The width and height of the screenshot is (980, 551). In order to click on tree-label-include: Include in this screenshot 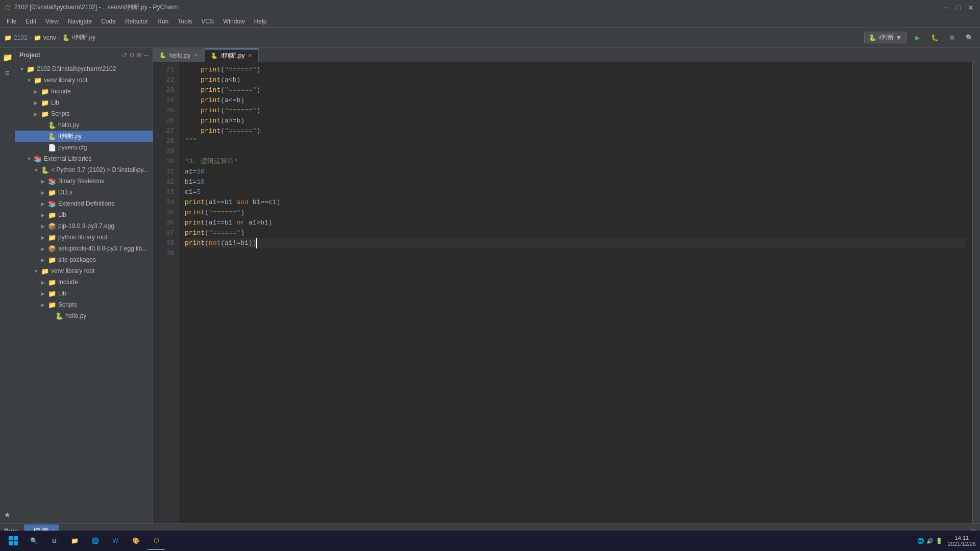, I will do `click(61, 91)`.